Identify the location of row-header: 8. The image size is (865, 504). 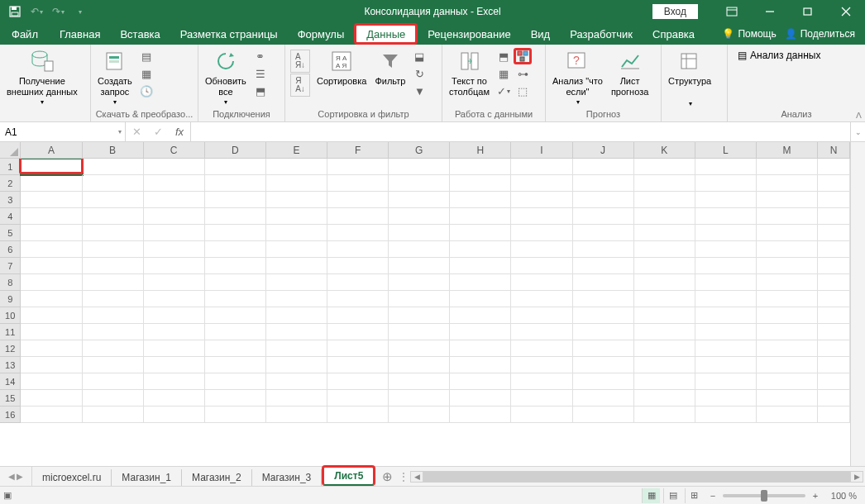
(10, 283).